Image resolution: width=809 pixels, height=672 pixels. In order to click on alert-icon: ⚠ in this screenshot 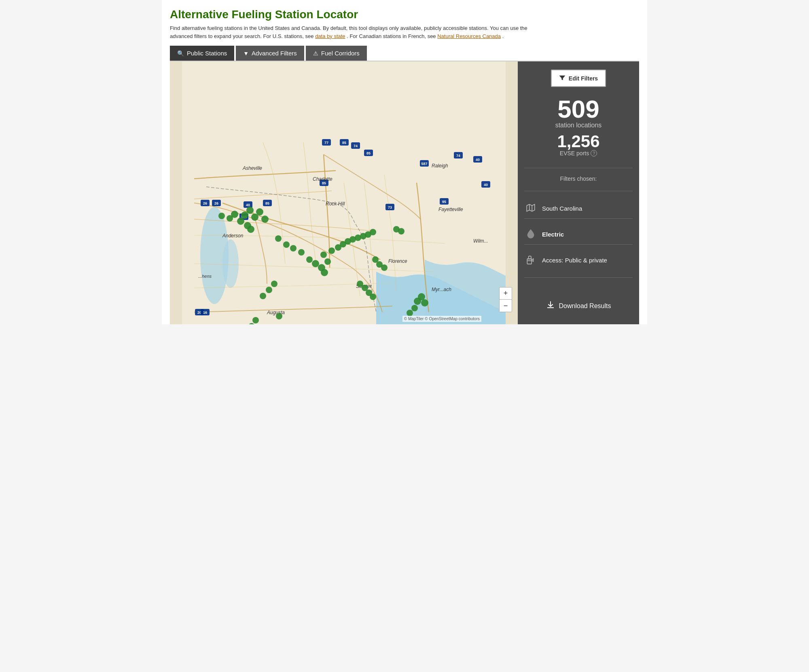, I will do `click(316, 53)`.